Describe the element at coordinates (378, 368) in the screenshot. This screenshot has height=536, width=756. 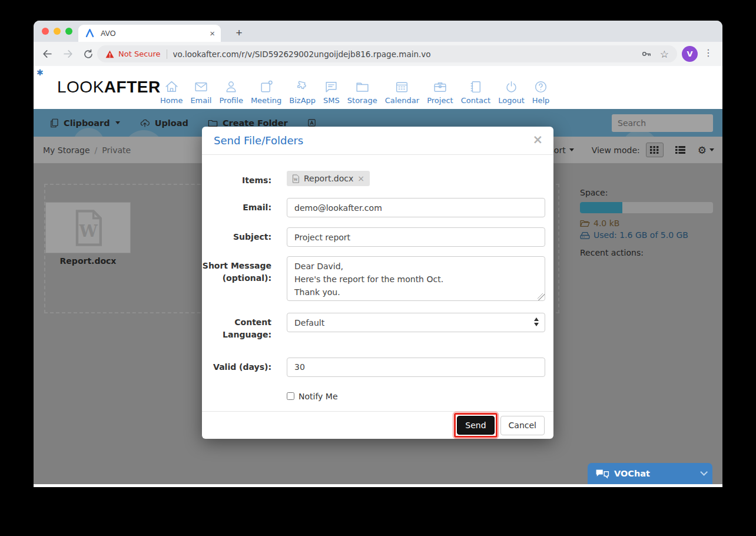
I see `valid-days-row: Valid (days):` at that location.